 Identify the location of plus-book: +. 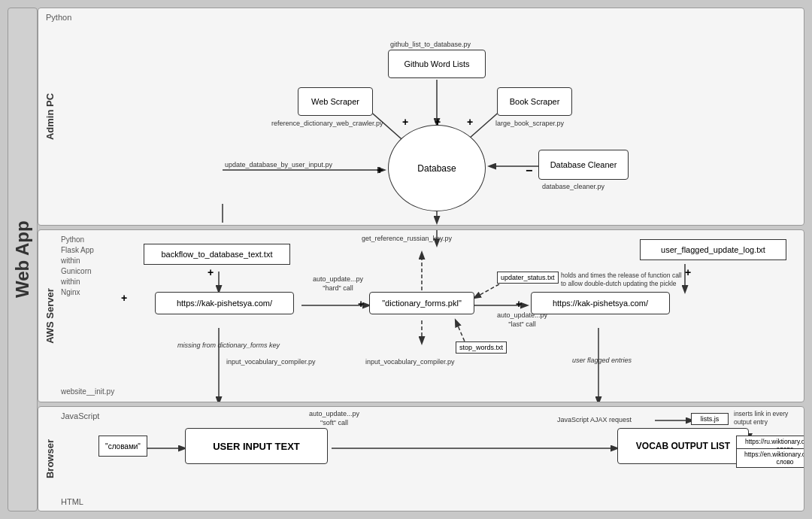
(470, 122).